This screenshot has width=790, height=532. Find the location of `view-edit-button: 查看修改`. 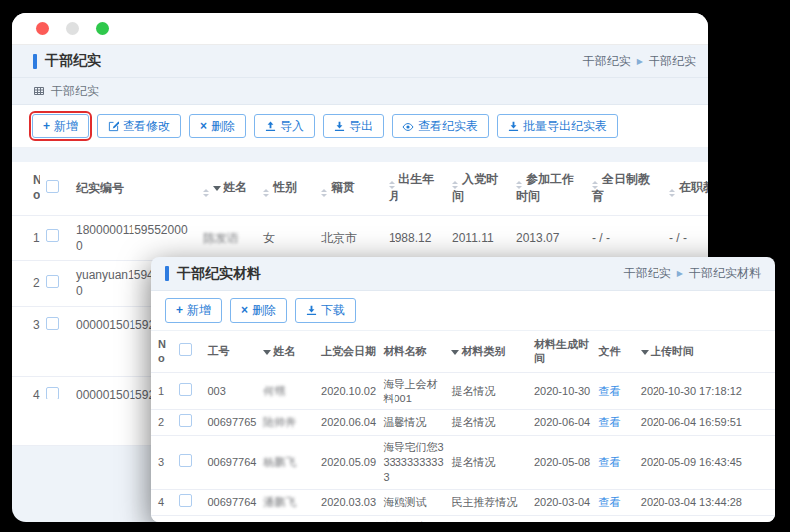

view-edit-button: 查看修改 is located at coordinates (139, 126).